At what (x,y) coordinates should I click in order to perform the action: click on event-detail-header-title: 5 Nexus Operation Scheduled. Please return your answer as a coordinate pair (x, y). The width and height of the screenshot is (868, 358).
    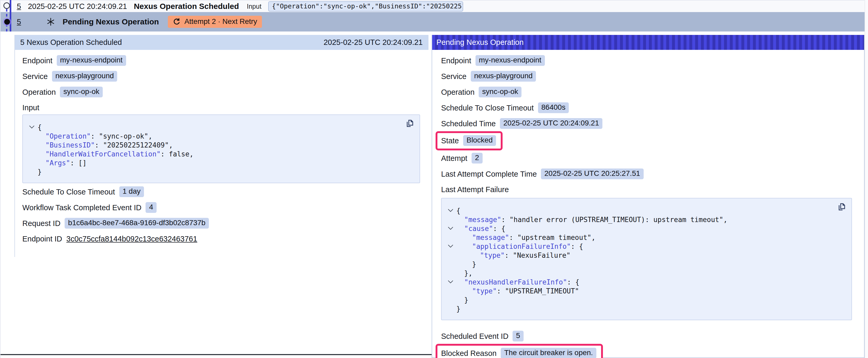
    Looking at the image, I should click on (71, 42).